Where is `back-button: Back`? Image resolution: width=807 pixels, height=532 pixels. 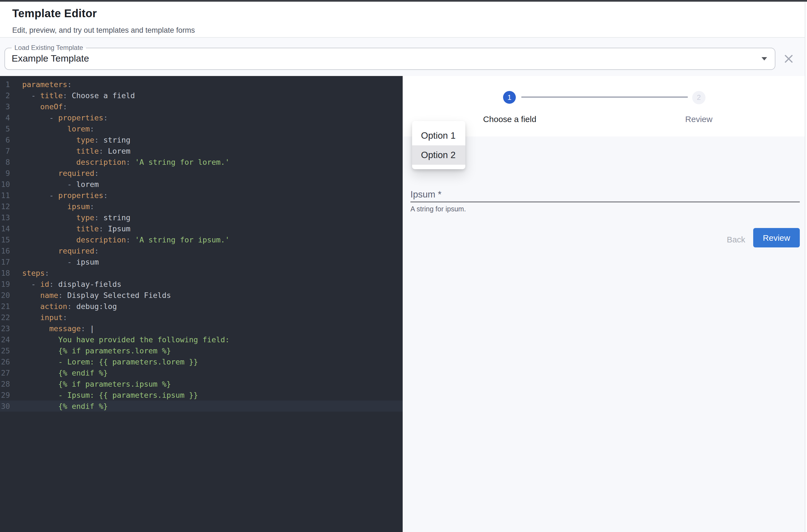 back-button: Back is located at coordinates (736, 240).